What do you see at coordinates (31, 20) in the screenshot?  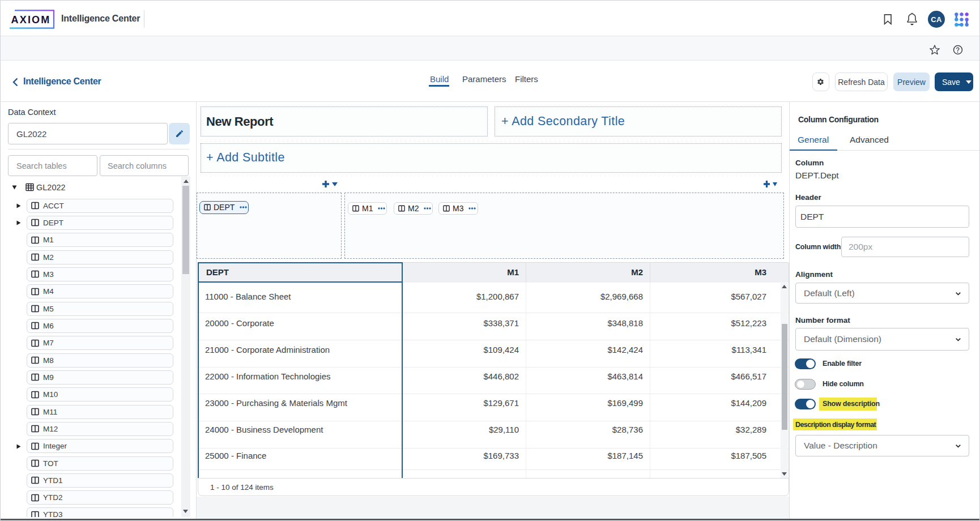 I see `svg-text: AXIOM` at bounding box center [31, 20].